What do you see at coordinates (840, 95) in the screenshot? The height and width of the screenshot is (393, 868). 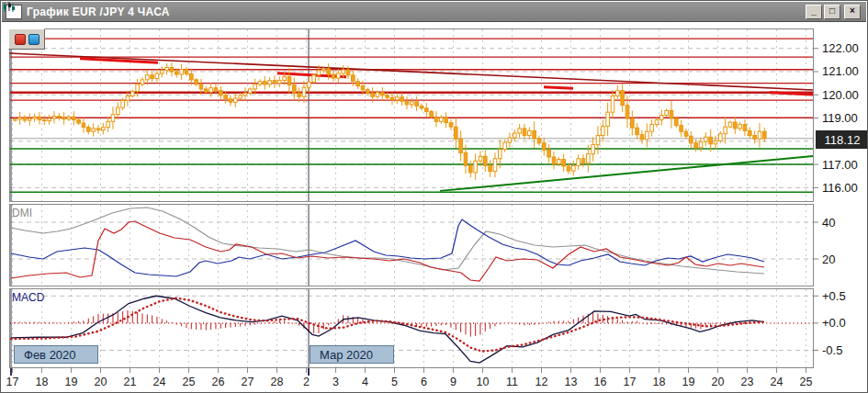 I see `price-axis-label: 120.00` at bounding box center [840, 95].